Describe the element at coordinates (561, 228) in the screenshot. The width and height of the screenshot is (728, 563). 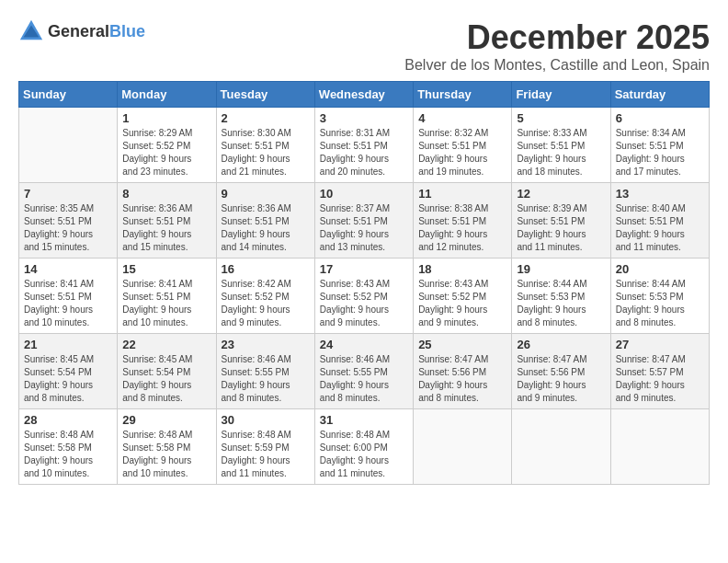
I see `day-info: Sunrise: 8:39 AM Sunset: 5:51 PM Dayligh…` at that location.